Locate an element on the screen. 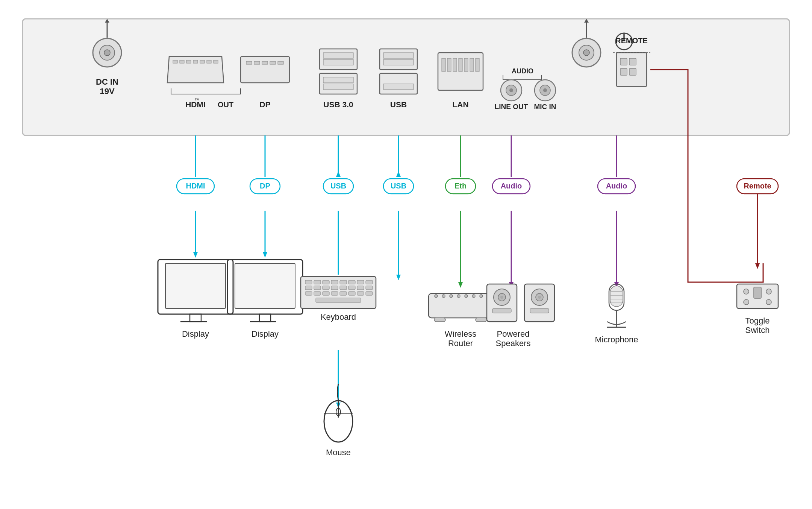 The image size is (812, 509). svg-text: DP is located at coordinates (265, 105).